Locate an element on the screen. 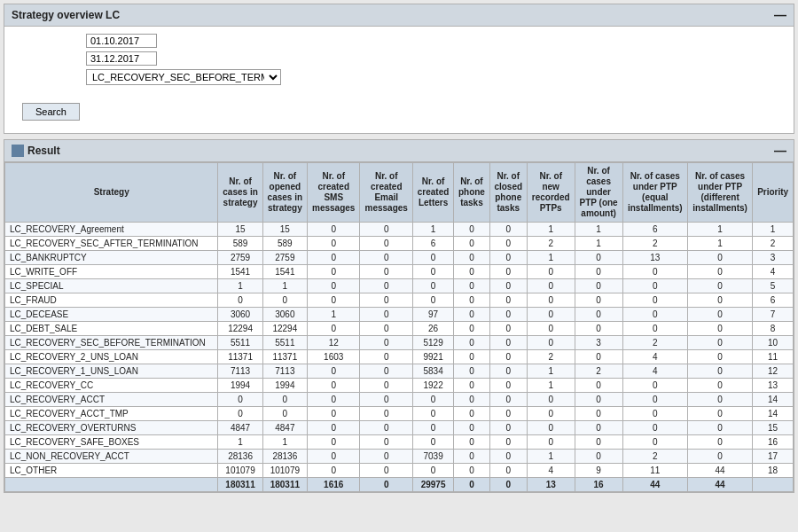  table-cell: 14 is located at coordinates (773, 414).